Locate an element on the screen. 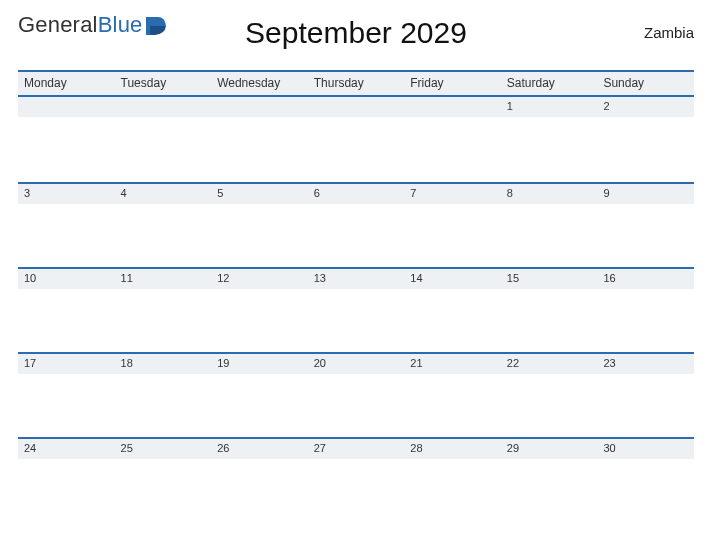 This screenshot has width=712, height=550. day-number: 22 is located at coordinates (550, 363).